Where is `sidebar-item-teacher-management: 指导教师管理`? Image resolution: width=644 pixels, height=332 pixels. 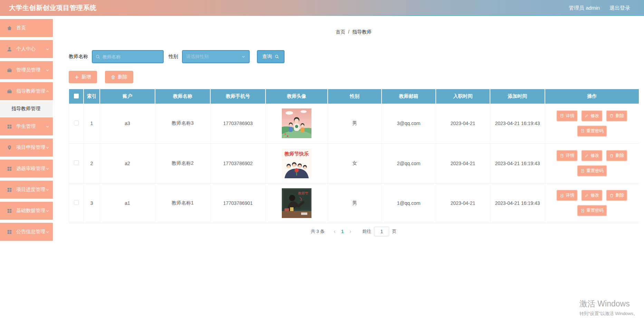 sidebar-item-teacher-management: 指导教师管理 is located at coordinates (26, 91).